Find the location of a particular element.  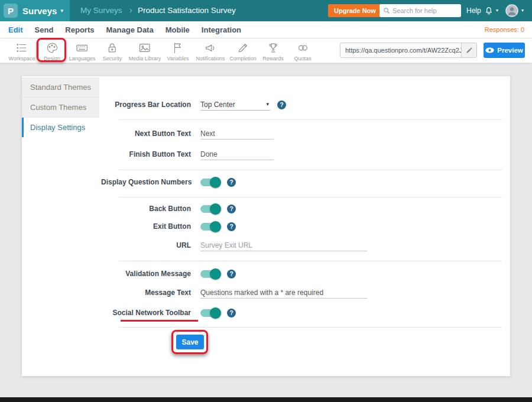

sidebar-item-custom-themes: Custom Themes is located at coordinates (60, 108).